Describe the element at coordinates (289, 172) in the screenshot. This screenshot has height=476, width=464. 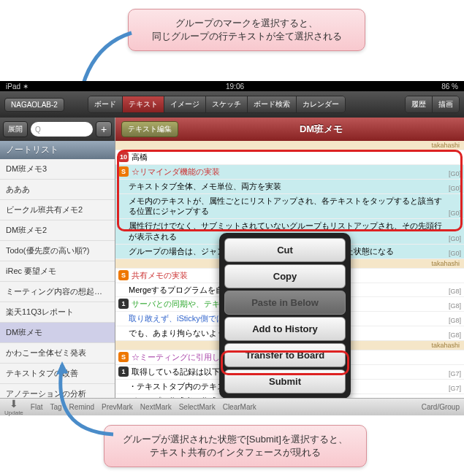
I see `text-line: S☆リマインダ機能の実装[G0]` at that location.